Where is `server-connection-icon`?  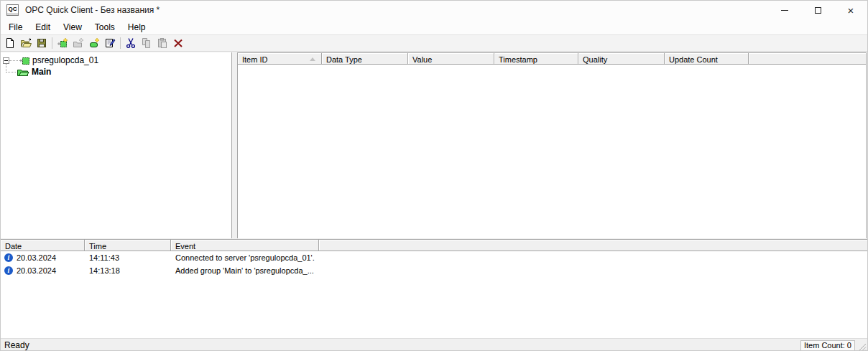 server-connection-icon is located at coordinates (24, 60).